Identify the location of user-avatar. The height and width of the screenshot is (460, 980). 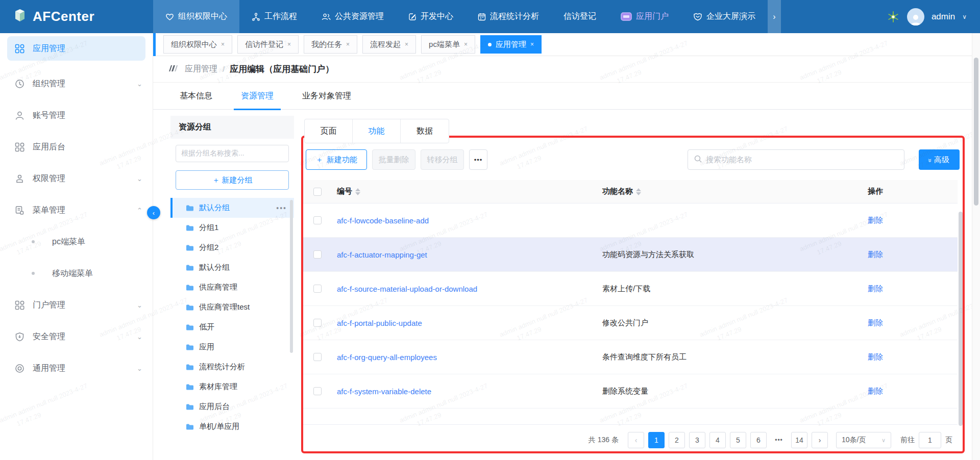
(916, 17).